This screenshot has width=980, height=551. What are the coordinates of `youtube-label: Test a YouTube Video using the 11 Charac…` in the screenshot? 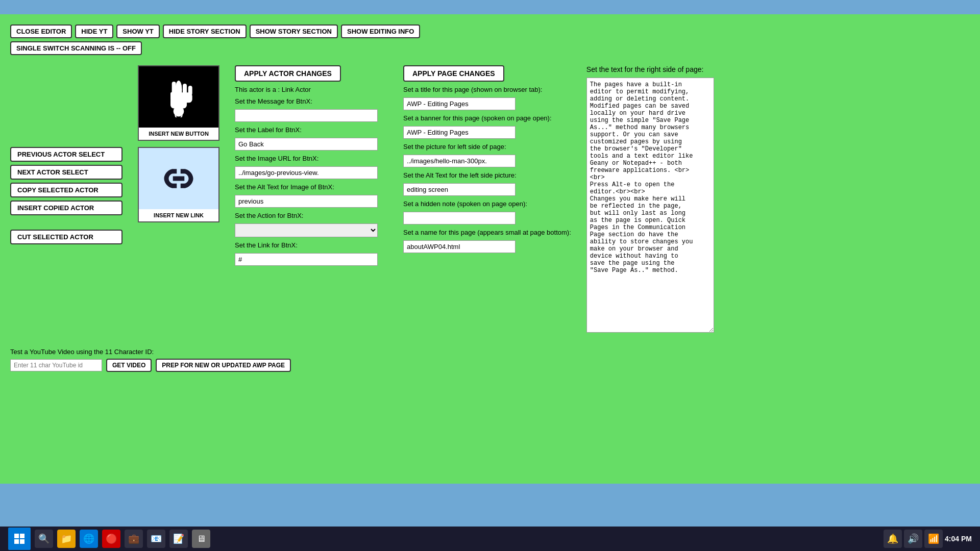 It's located at (82, 352).